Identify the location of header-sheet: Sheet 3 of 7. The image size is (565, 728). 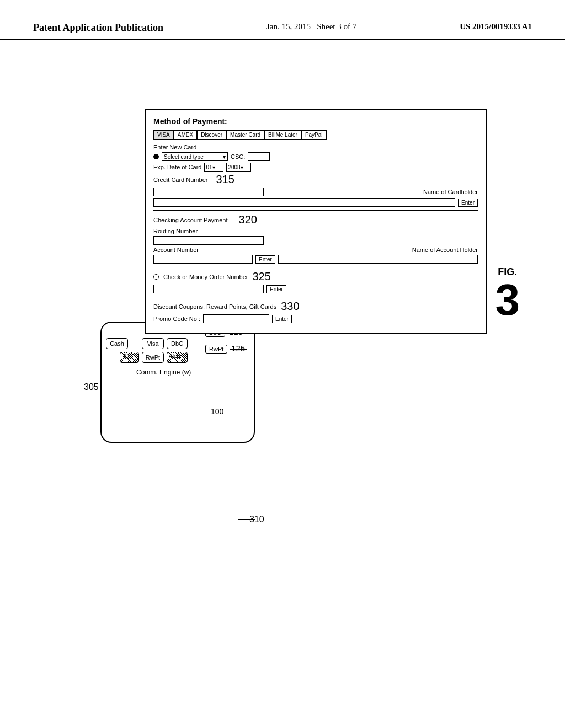
(337, 26).